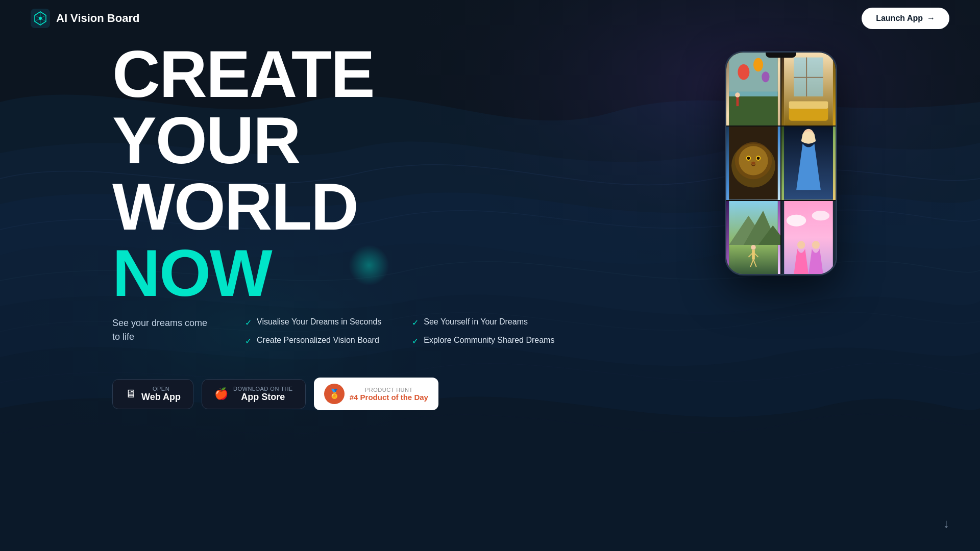  Describe the element at coordinates (476, 322) in the screenshot. I see `feature-text-3: See Yourself in Your Dreams` at that location.